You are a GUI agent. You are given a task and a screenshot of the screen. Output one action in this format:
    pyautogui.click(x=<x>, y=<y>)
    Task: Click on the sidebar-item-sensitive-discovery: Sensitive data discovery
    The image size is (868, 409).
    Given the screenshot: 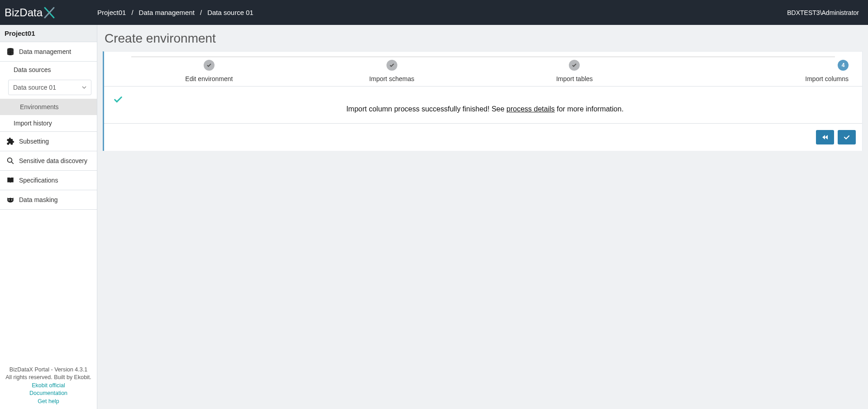 What is the action you would take?
    pyautogui.click(x=48, y=161)
    